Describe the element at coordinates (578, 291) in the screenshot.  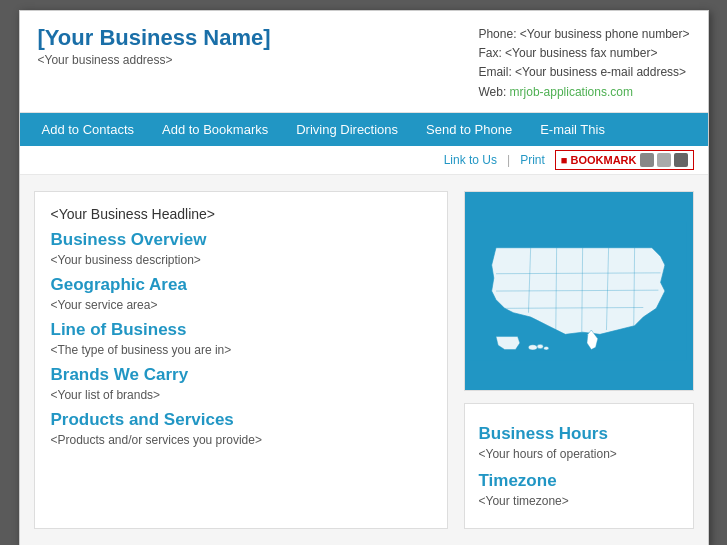
I see `us-map-svg` at that location.